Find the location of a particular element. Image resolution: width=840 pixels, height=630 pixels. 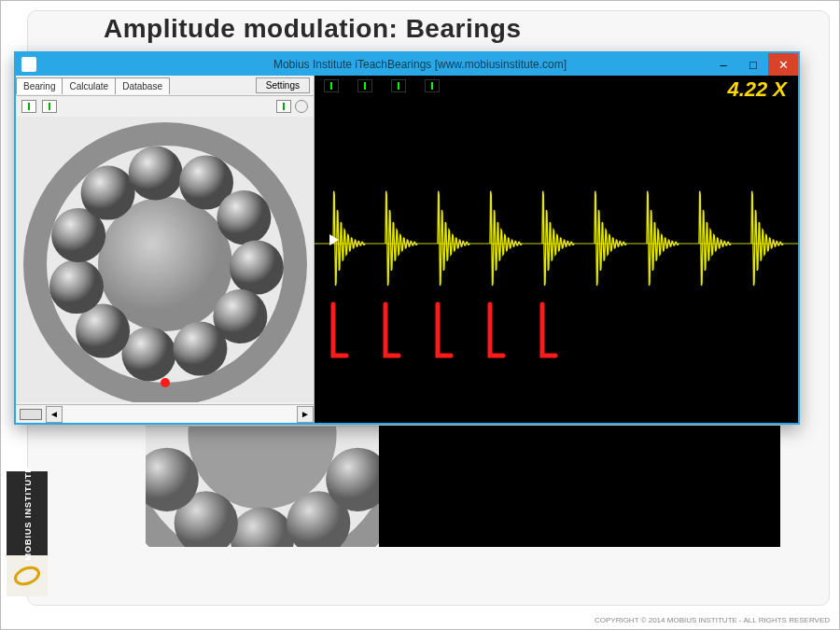

app-icon is located at coordinates (29, 64).